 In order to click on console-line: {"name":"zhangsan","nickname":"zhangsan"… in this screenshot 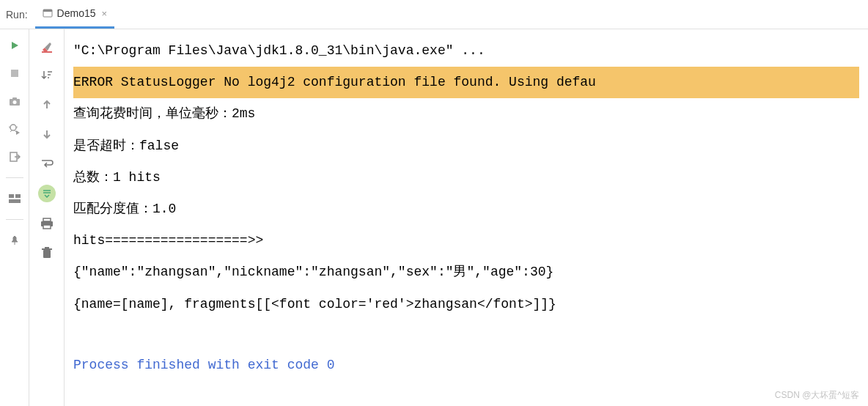, I will do `click(466, 273)`.